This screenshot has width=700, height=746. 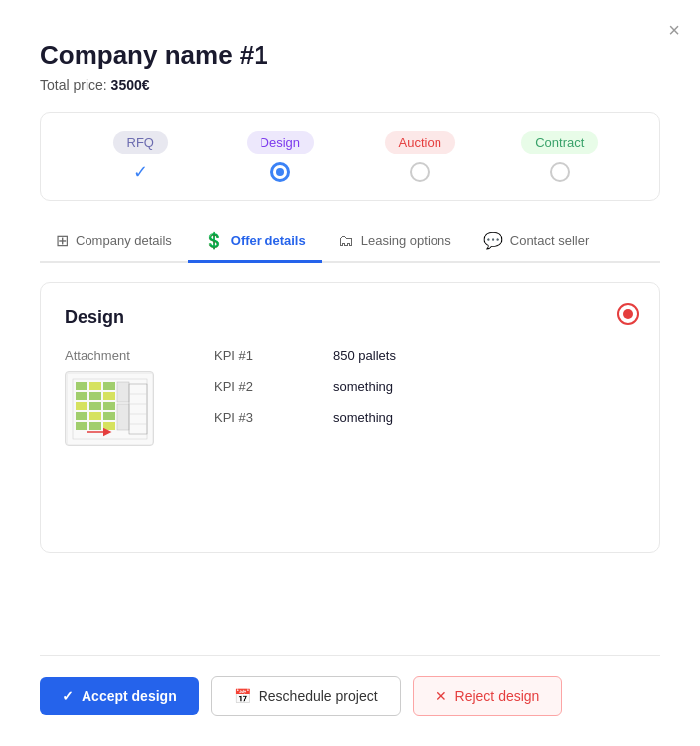 I want to click on step-auction: Auction, so click(x=420, y=157).